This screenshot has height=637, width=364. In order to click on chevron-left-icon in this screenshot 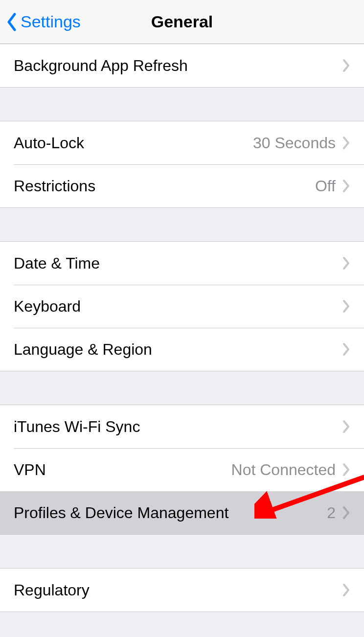, I will do `click(12, 22)`.